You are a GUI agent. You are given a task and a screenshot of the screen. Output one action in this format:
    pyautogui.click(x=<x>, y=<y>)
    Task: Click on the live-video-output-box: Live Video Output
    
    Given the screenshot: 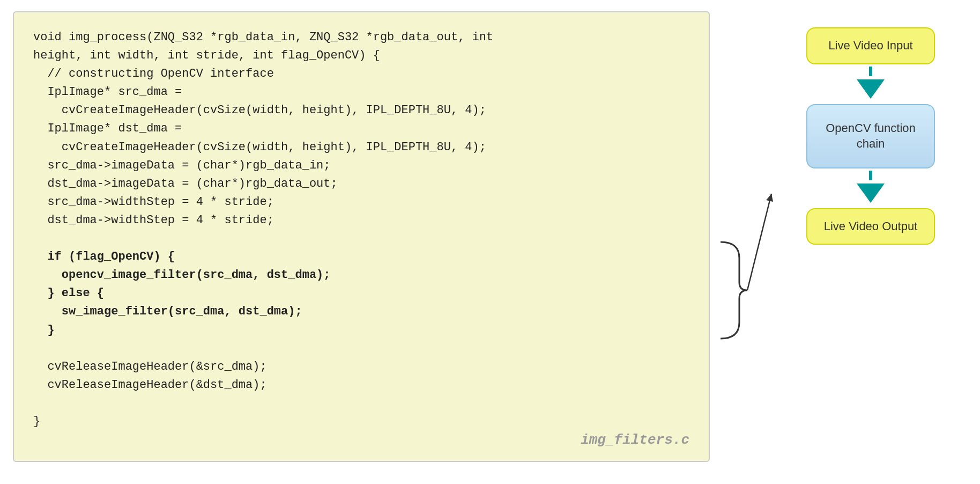 What is the action you would take?
    pyautogui.click(x=871, y=226)
    